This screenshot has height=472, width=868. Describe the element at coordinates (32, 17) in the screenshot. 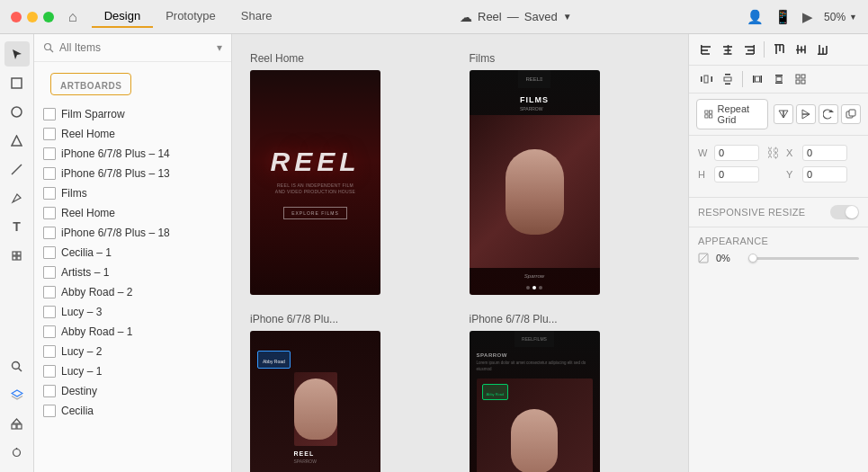

I see `minimize-button` at that location.